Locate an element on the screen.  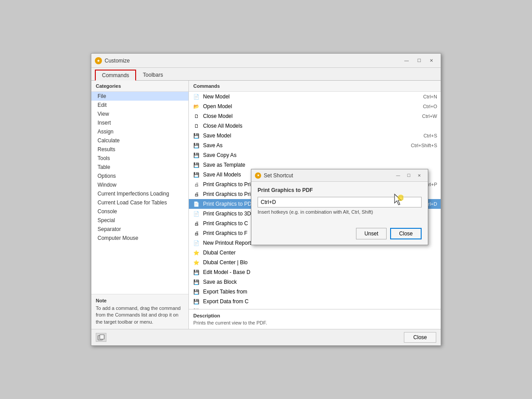
open-model-icon: 📂 is located at coordinates (196, 106).